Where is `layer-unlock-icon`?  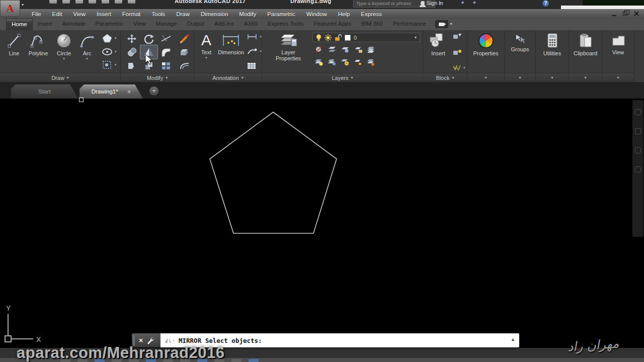
layer-unlock-icon is located at coordinates (345, 62).